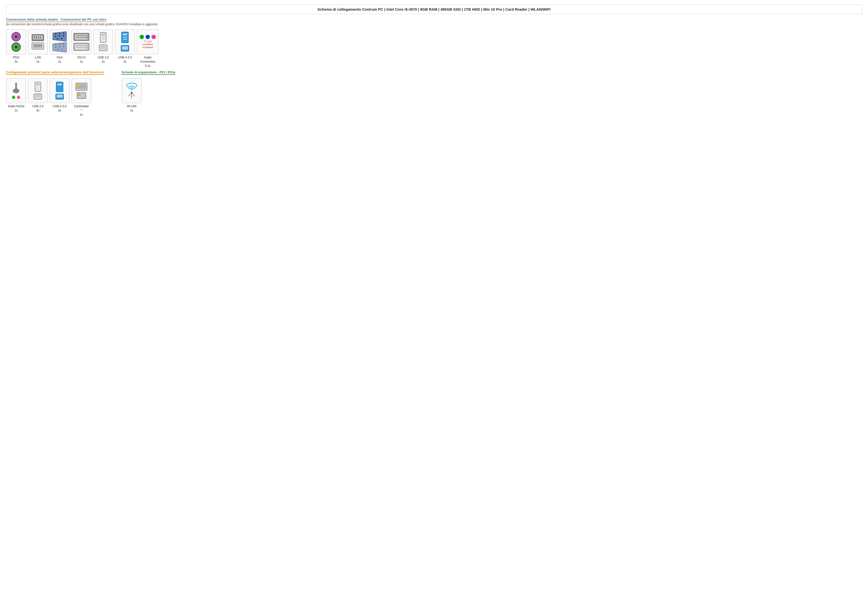  What do you see at coordinates (38, 46) in the screenshot?
I see `lan-port-svg` at bounding box center [38, 46].